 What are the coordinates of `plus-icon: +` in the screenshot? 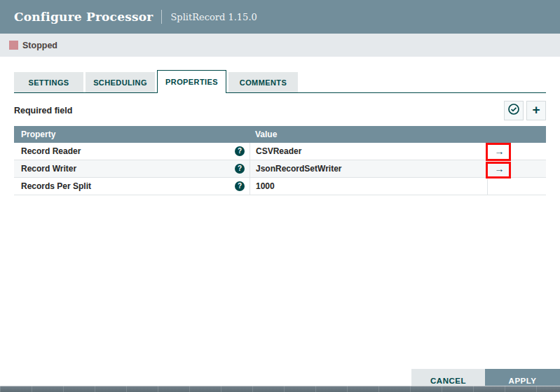 It's located at (535, 109).